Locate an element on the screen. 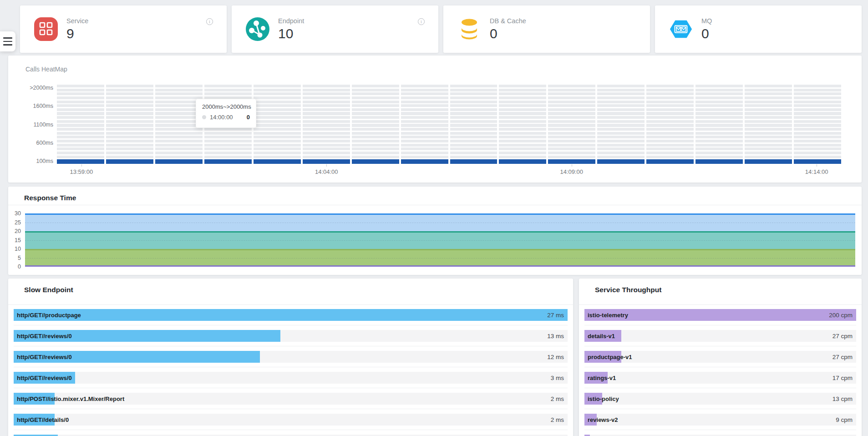 Image resolution: width=868 pixels, height=436 pixels. bar-row: http/GET//details/02 ms is located at coordinates (290, 420).